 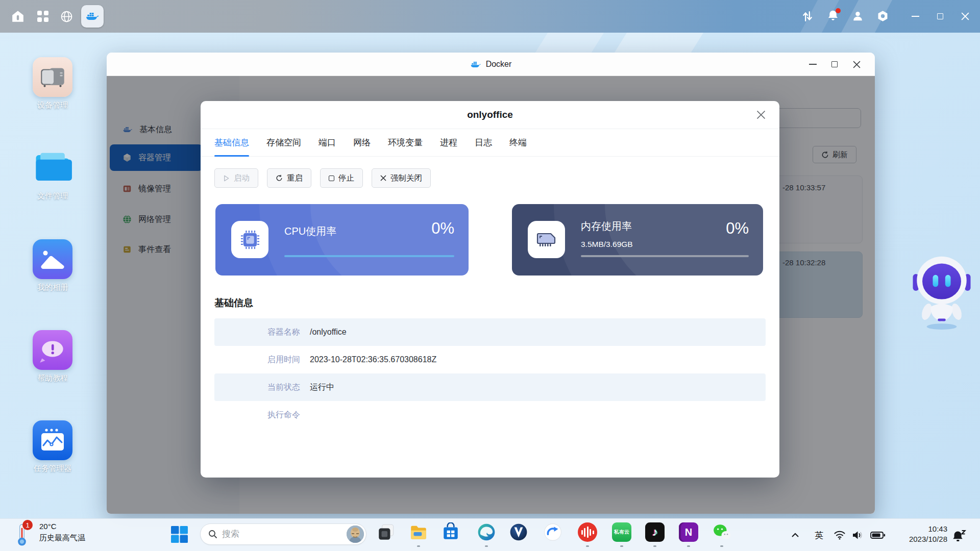 What do you see at coordinates (813, 64) in the screenshot?
I see `window-minimize-icon` at bounding box center [813, 64].